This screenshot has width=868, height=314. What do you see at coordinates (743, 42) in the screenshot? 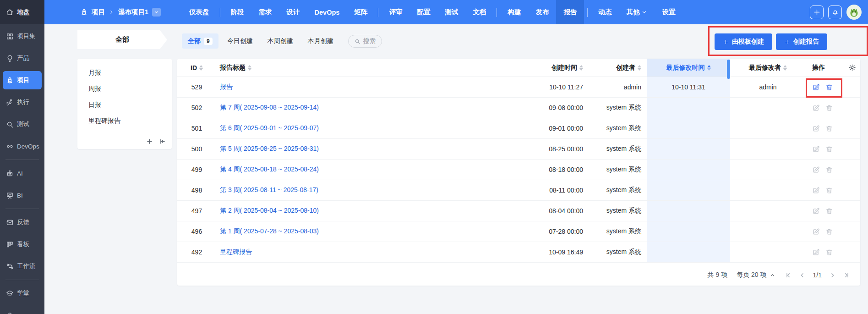
I see `create-from-template-button: 由模板创建` at bounding box center [743, 42].